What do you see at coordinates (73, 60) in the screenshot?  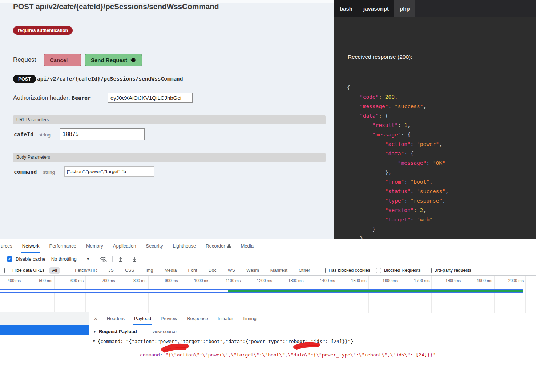 I see `cancel-square-icon` at bounding box center [73, 60].